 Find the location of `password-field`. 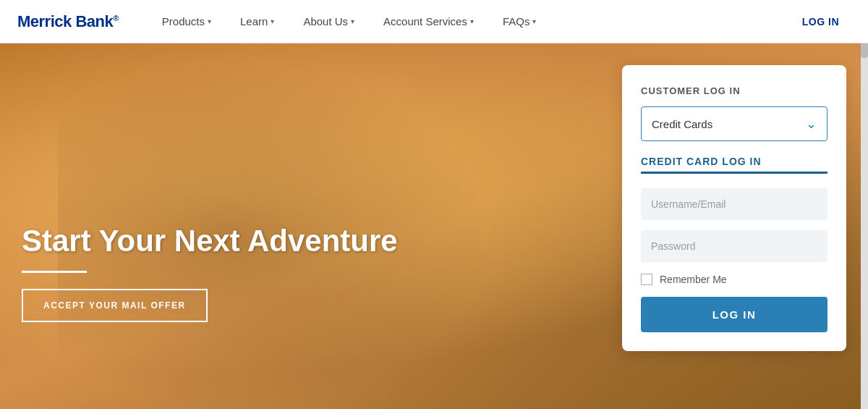

password-field is located at coordinates (734, 246).